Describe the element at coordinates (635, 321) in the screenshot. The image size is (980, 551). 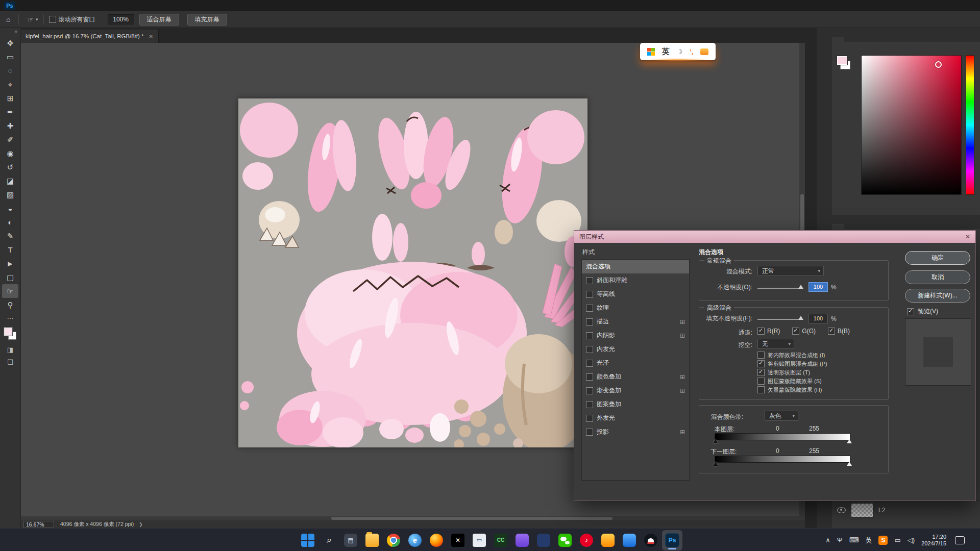
I see `style-list-item: 描边 ⊞` at that location.